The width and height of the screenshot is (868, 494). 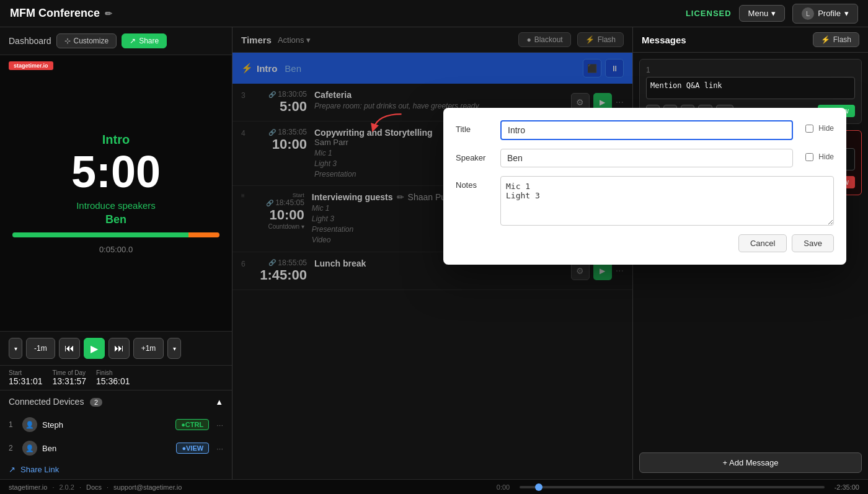 I want to click on modal-notes-row: Notes Mic 1 Light 3, so click(x=645, y=201).